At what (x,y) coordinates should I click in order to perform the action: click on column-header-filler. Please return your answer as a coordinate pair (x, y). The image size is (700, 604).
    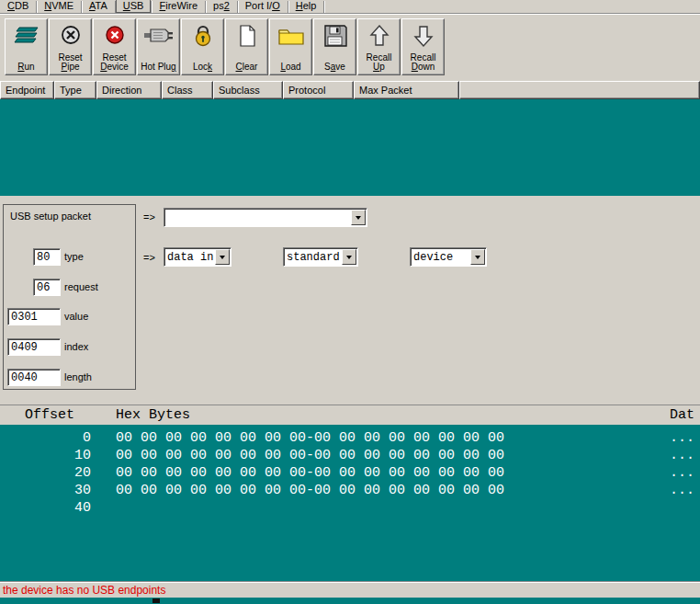
    Looking at the image, I should click on (580, 90).